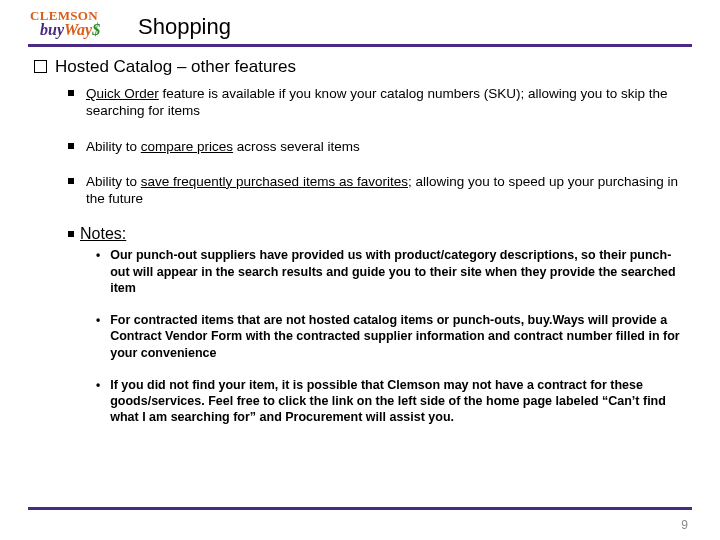  Describe the element at coordinates (360, 508) in the screenshot. I see `footer-divider` at that location.